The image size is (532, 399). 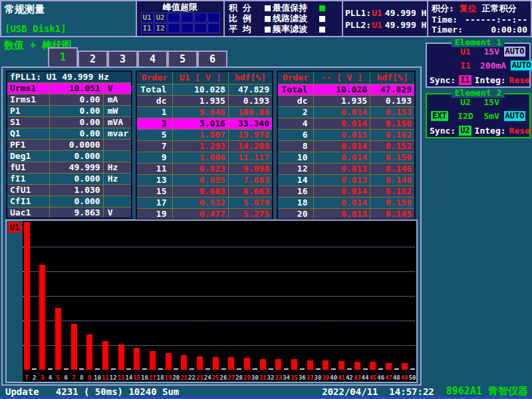 I want to click on table-row: PF10.0000, so click(x=69, y=145).